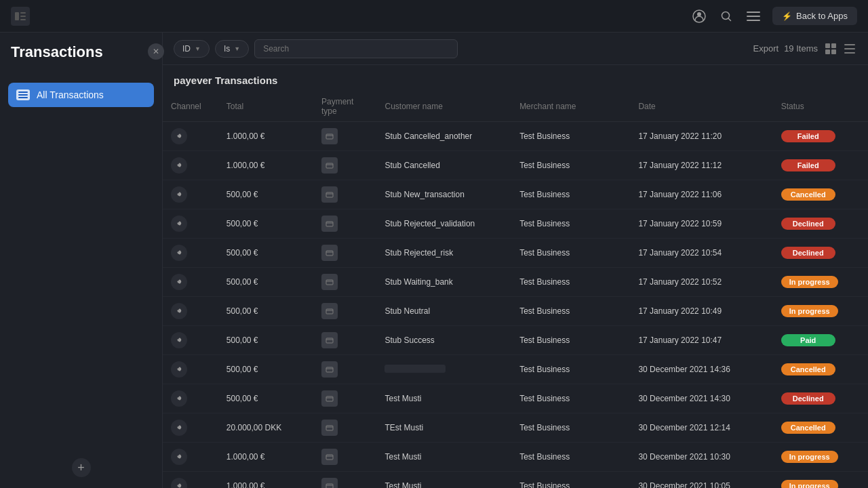 The width and height of the screenshot is (868, 488). Describe the element at coordinates (226, 49) in the screenshot. I see `is-filter-label: Is` at that location.